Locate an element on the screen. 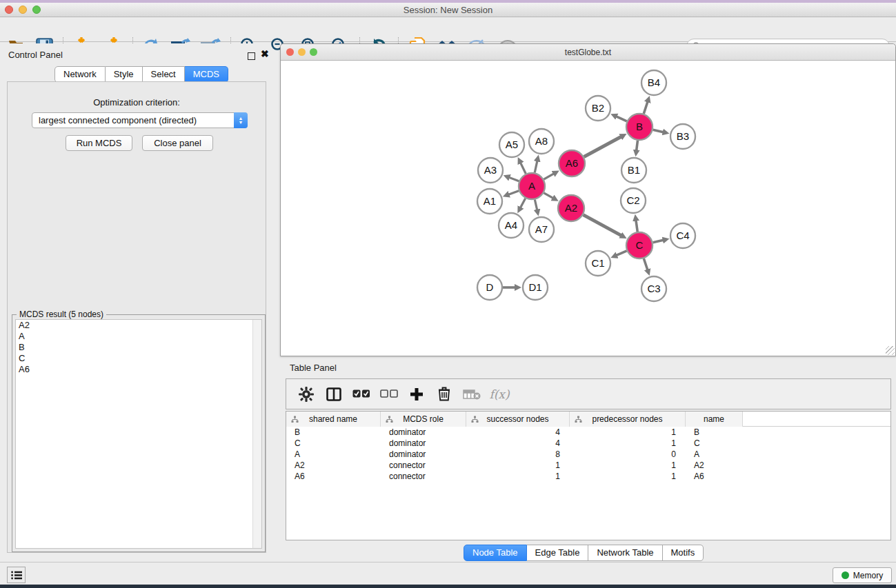 The width and height of the screenshot is (896, 588). graph-node-B: B is located at coordinates (639, 127).